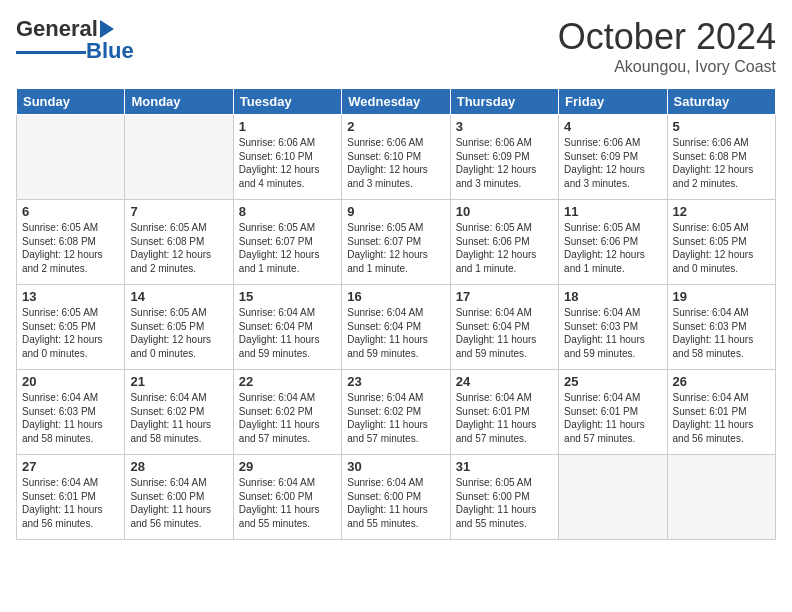  What do you see at coordinates (504, 212) in the screenshot?
I see `day-number: 10` at bounding box center [504, 212].